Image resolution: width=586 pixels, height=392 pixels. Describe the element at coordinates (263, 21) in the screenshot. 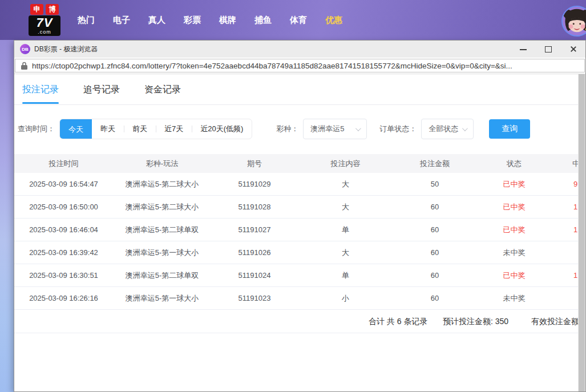

I see `nav-item-fishing: 捕鱼` at that location.